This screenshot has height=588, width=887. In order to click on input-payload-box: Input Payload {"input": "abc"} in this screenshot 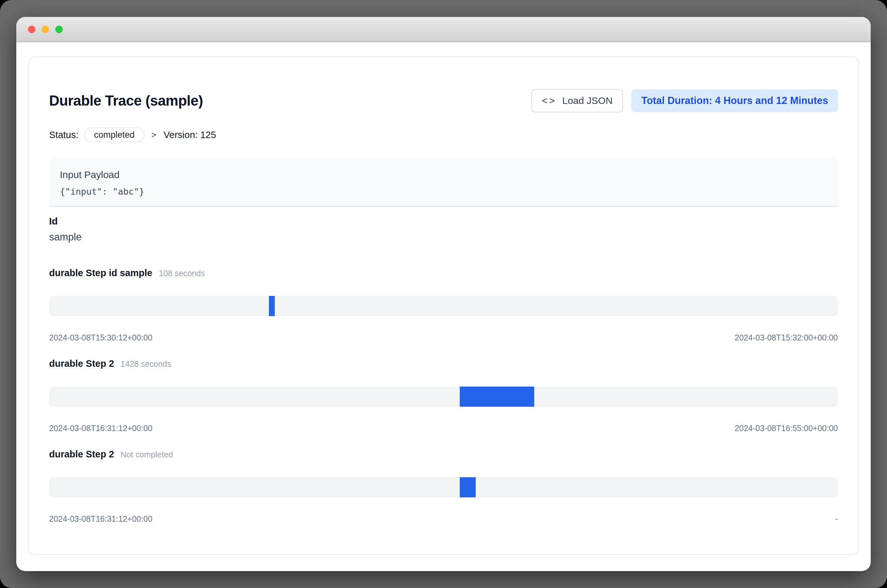, I will do `click(444, 183)`.